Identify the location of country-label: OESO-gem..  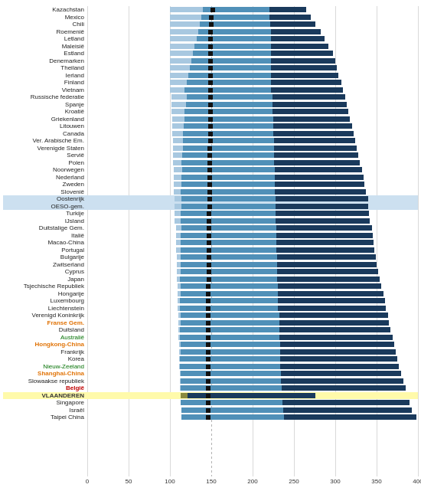
(45, 207).